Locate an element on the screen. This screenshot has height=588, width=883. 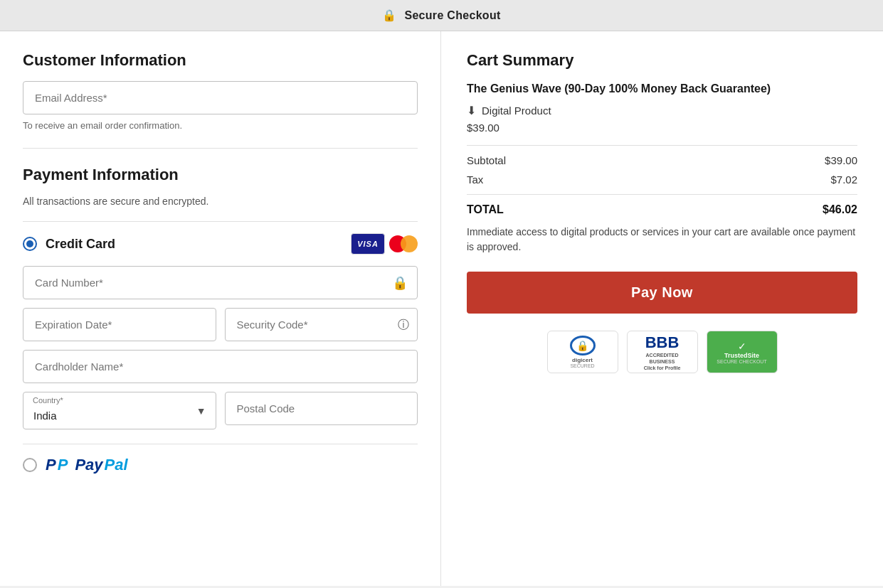
trustedsite-sub: SECURE CHECKOUT is located at coordinates (741, 361).